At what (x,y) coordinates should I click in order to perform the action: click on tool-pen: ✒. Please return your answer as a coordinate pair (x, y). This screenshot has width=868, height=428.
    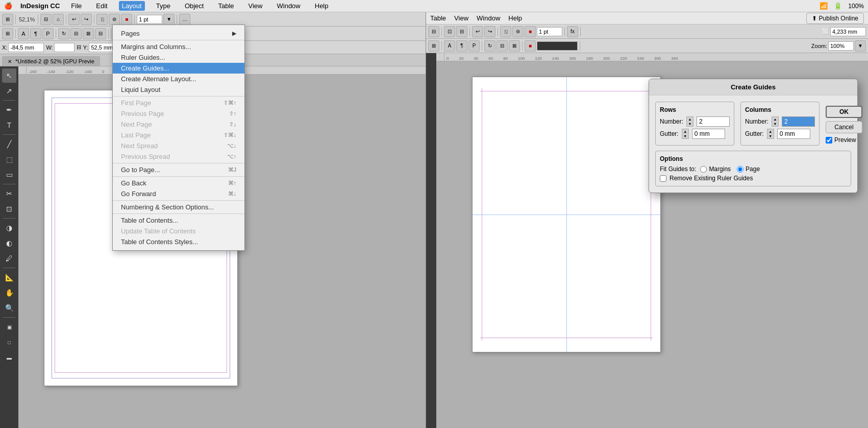
    Looking at the image, I should click on (9, 110).